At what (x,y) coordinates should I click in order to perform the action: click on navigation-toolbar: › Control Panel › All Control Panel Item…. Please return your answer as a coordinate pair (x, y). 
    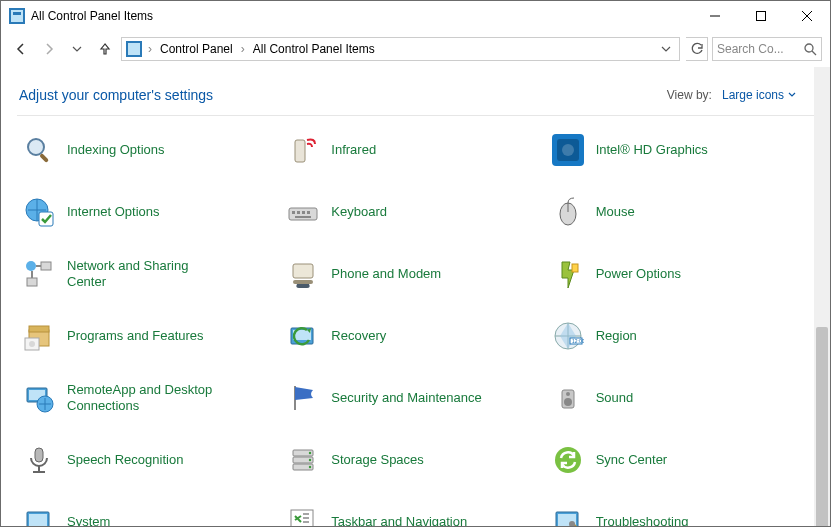
    Looking at the image, I should click on (416, 49).